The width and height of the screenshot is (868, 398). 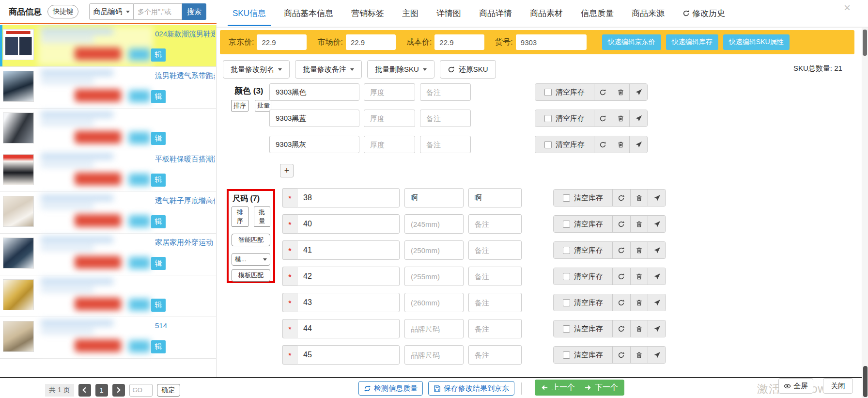 What do you see at coordinates (108, 213) in the screenshot?
I see `product-list-item: 透气鞋子厚底增高休 辑` at bounding box center [108, 213].